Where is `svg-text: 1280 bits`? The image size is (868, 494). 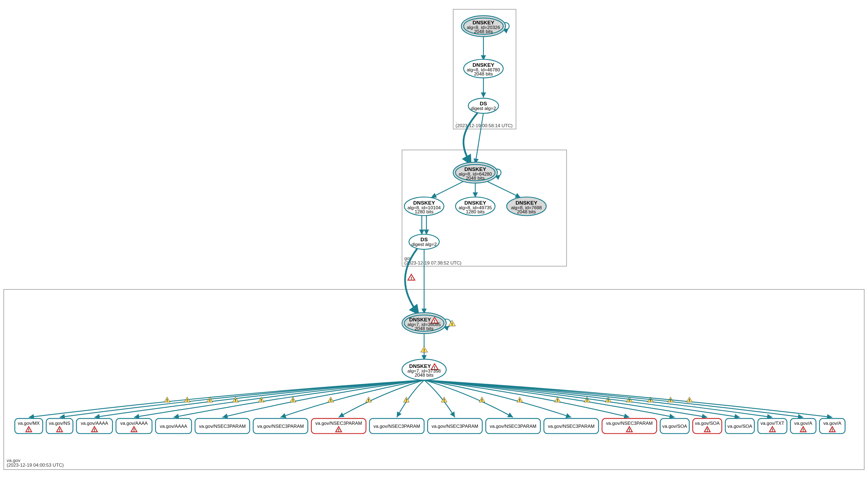
svg-text: 1280 bits is located at coordinates (424, 212).